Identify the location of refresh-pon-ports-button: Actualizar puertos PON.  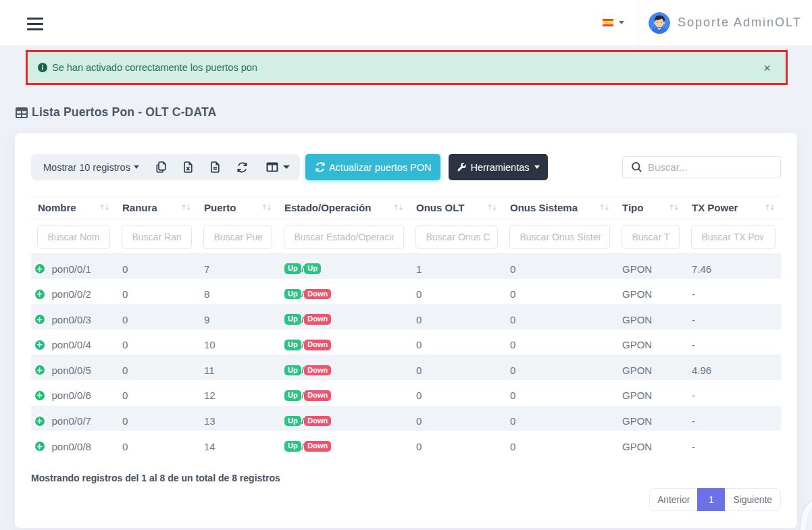
(373, 167).